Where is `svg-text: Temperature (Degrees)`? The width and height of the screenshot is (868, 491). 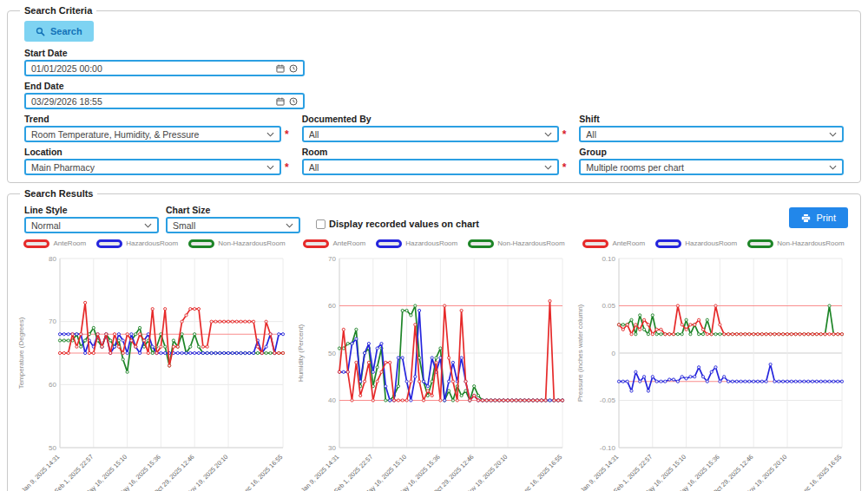
svg-text: Temperature (Degrees) is located at coordinates (21, 352).